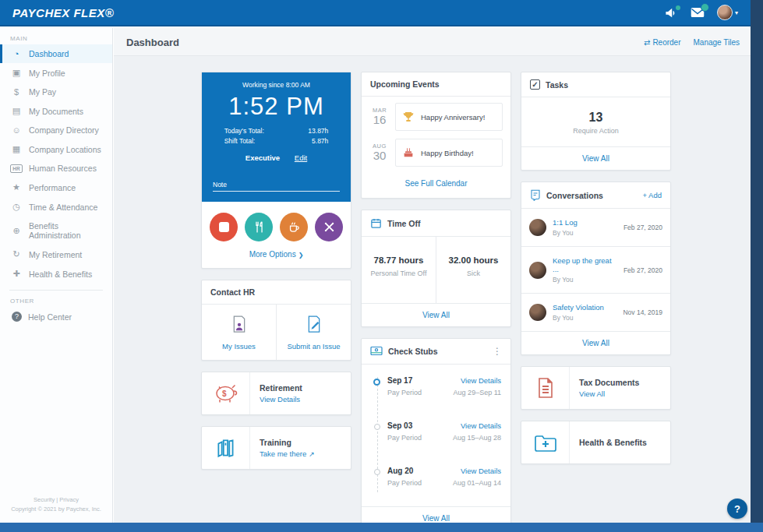 The image size is (763, 532). Describe the element at coordinates (436, 315) in the screenshot. I see `time-off-view-all-link: View All` at that location.